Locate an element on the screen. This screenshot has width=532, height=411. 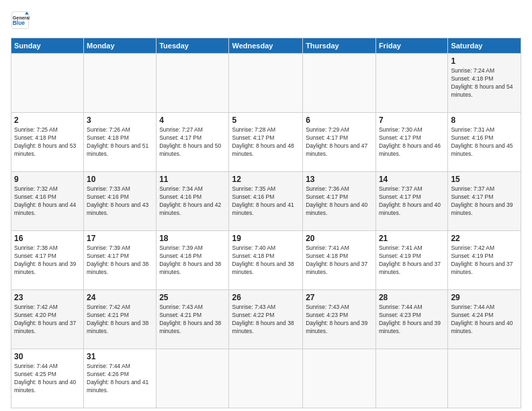
day-number: 27 is located at coordinates (339, 298).